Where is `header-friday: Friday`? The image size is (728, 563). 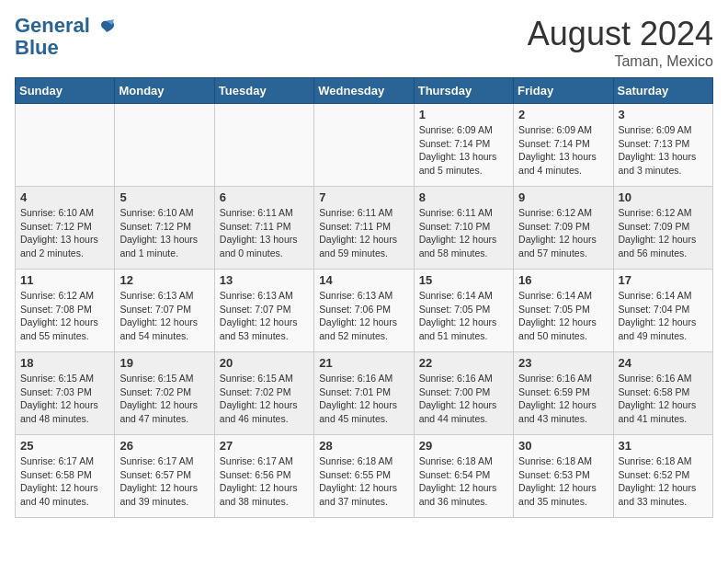
header-friday: Friday is located at coordinates (563, 91).